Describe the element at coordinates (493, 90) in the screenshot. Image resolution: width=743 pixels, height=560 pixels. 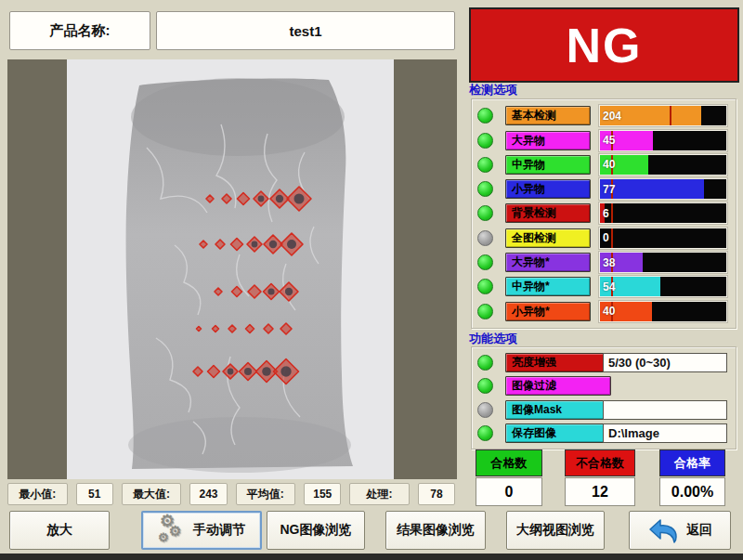
I see `detection-options-title: 检测选项` at that location.